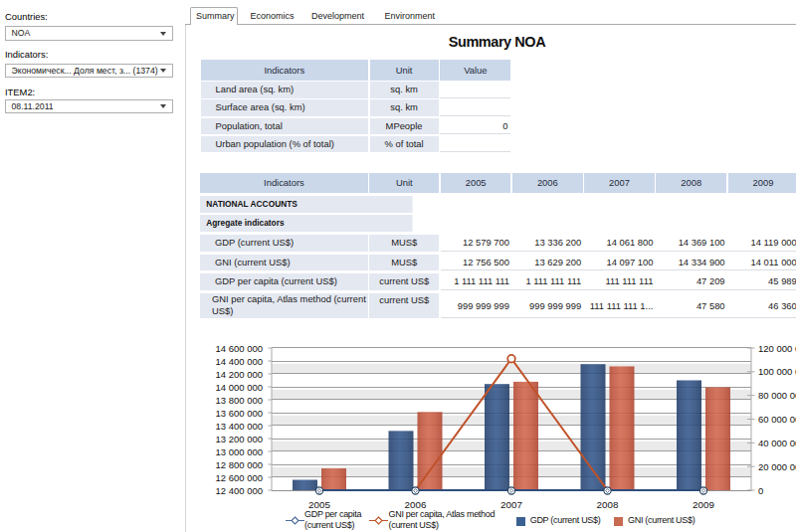 The height and width of the screenshot is (532, 796). Describe the element at coordinates (239, 451) in the screenshot. I see `svg-text: 13 000 000` at that location.